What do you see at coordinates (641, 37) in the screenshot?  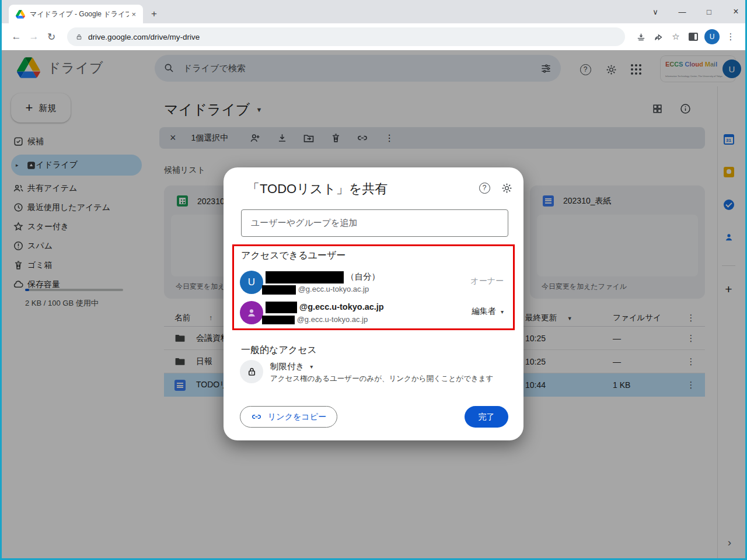 I see `downloads-icon` at bounding box center [641, 37].